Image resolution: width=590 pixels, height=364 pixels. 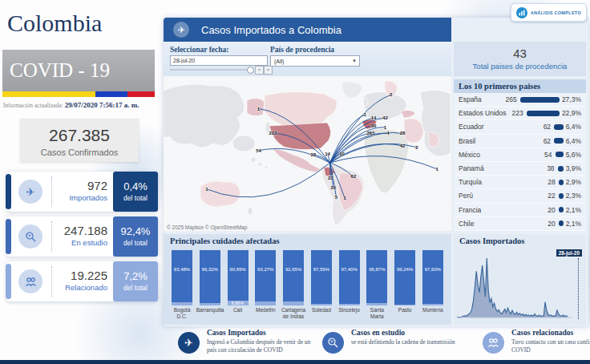 What do you see at coordinates (341, 154) in the screenshot?
I see `map-count-label: 10` at bounding box center [341, 154].